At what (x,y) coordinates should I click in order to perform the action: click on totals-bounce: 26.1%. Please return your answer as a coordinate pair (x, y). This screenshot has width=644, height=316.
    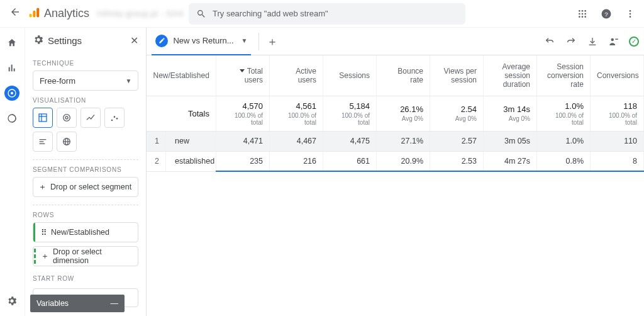
    Looking at the image, I should click on (411, 110).